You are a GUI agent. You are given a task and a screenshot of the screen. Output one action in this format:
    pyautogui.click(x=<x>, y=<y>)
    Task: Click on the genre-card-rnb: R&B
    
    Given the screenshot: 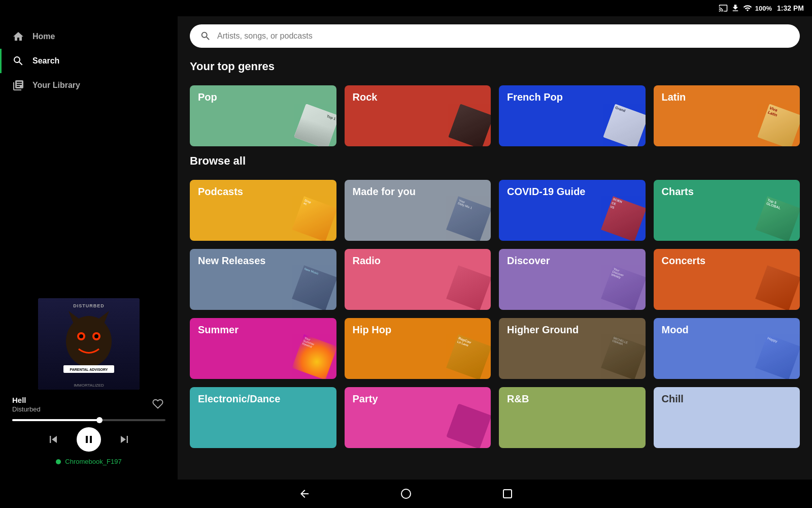 What is the action you would take?
    pyautogui.click(x=572, y=418)
    